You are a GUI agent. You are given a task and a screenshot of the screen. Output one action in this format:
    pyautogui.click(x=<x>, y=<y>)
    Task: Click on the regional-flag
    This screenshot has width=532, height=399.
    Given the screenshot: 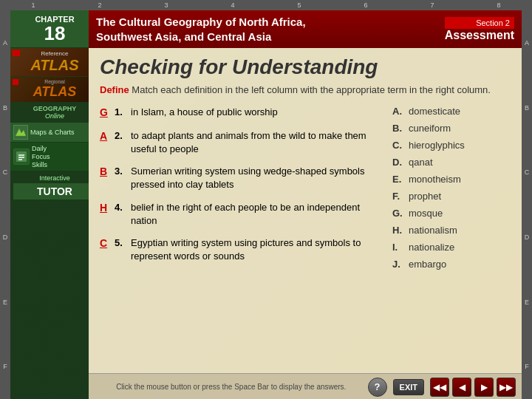 What is the action you would take?
    pyautogui.click(x=16, y=82)
    